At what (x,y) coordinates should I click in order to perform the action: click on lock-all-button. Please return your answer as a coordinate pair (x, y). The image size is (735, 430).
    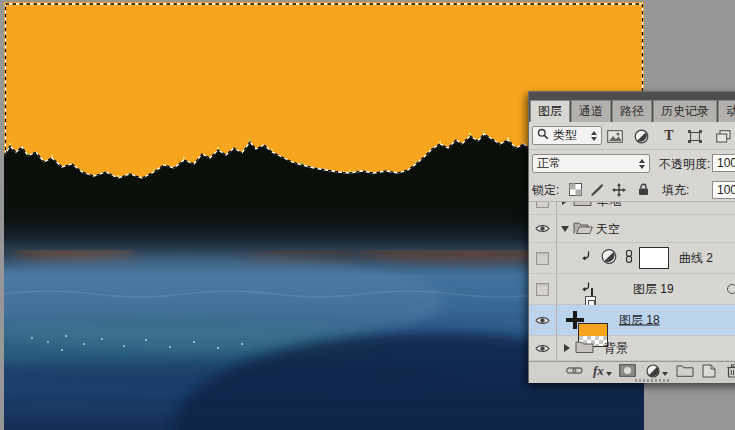
    Looking at the image, I should click on (643, 190).